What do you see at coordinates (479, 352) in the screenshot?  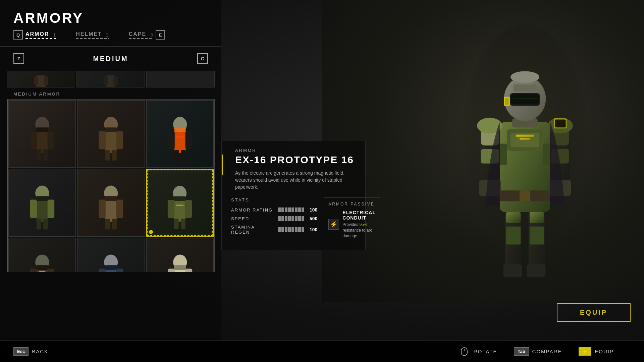 I see `rotate-action: ROTATE` at bounding box center [479, 352].